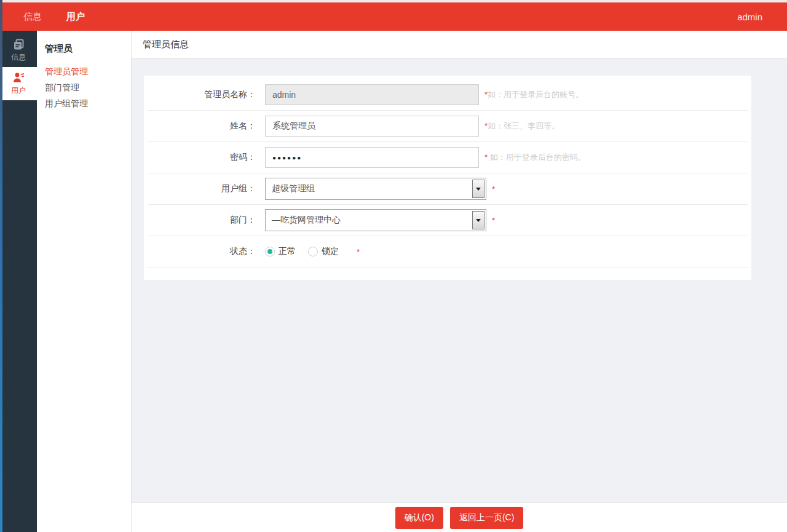 The image size is (787, 532). I want to click on sidebar-item-info: 信息, so click(18, 50).